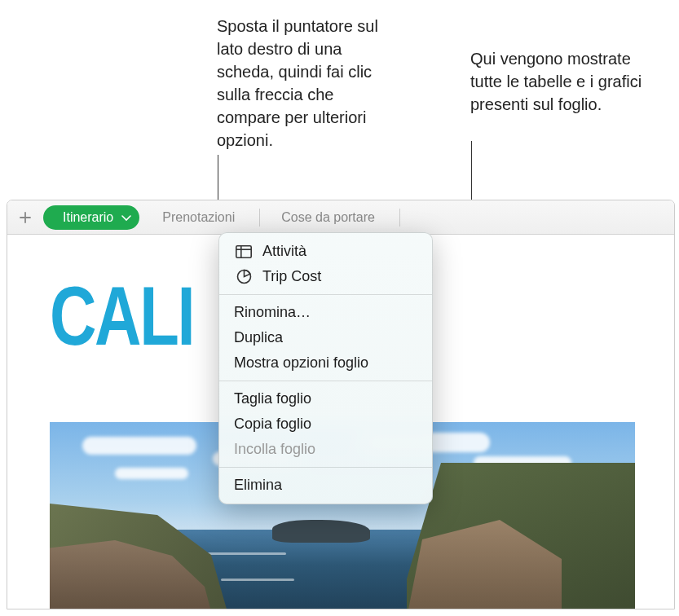  What do you see at coordinates (292, 277) in the screenshot?
I see `menu-item-label: Trip Cost` at bounding box center [292, 277].